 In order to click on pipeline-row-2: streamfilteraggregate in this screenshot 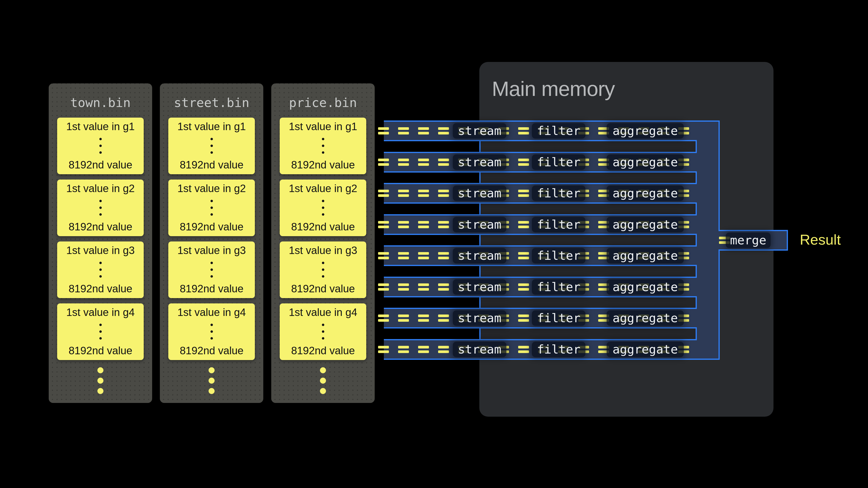, I will do `click(540, 162)`.